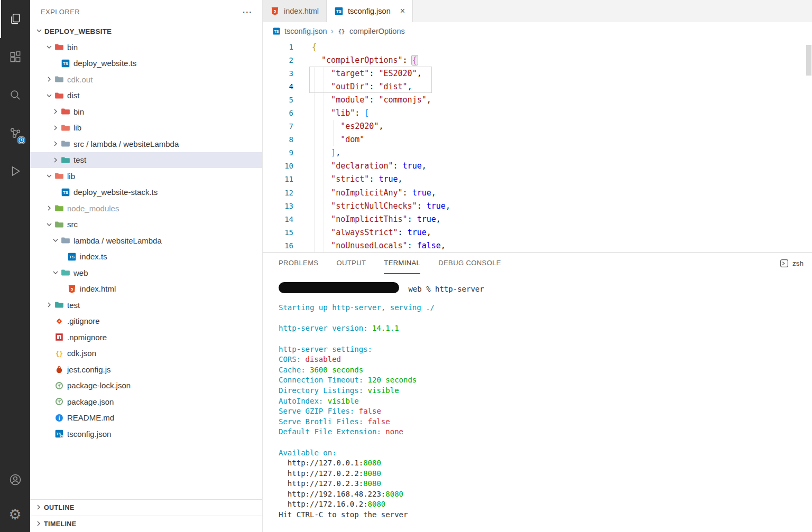  What do you see at coordinates (146, 31) in the screenshot?
I see `workspace-root-item: DEPLOY_WEBSITE` at bounding box center [146, 31].